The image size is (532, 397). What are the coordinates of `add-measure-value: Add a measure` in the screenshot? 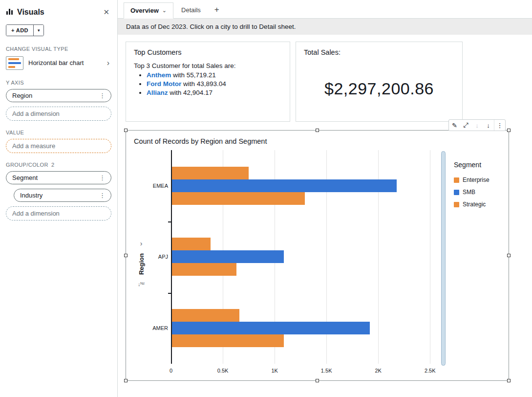 It's located at (59, 146).